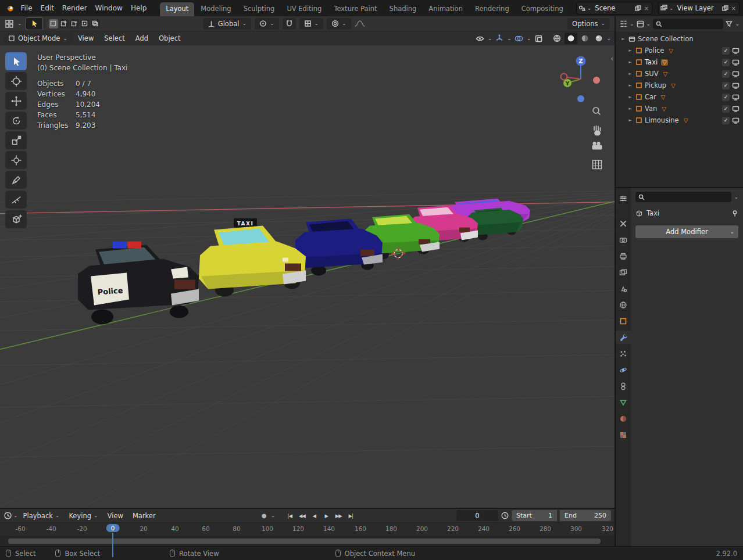 The image size is (743, 560). Describe the element at coordinates (726, 8) in the screenshot. I see `new-view-layer-icon` at that location.